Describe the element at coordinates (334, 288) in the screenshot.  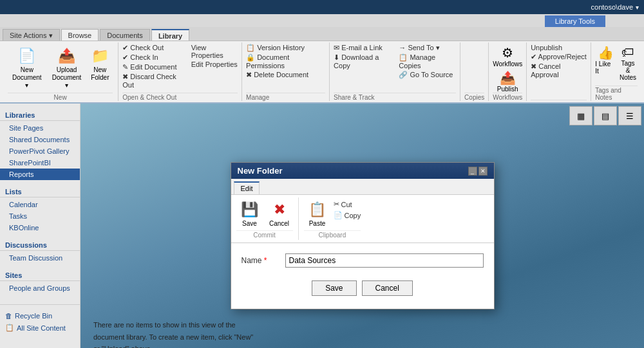
I see `modal-save-action-button: Save` at that location.